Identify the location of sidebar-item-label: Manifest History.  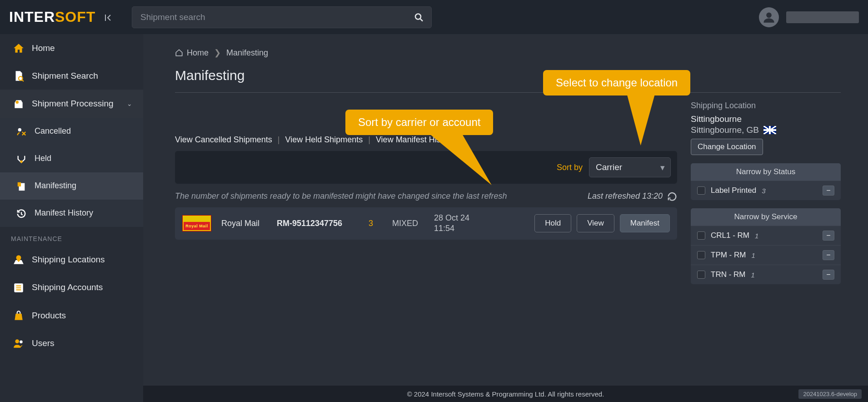
(64, 213).